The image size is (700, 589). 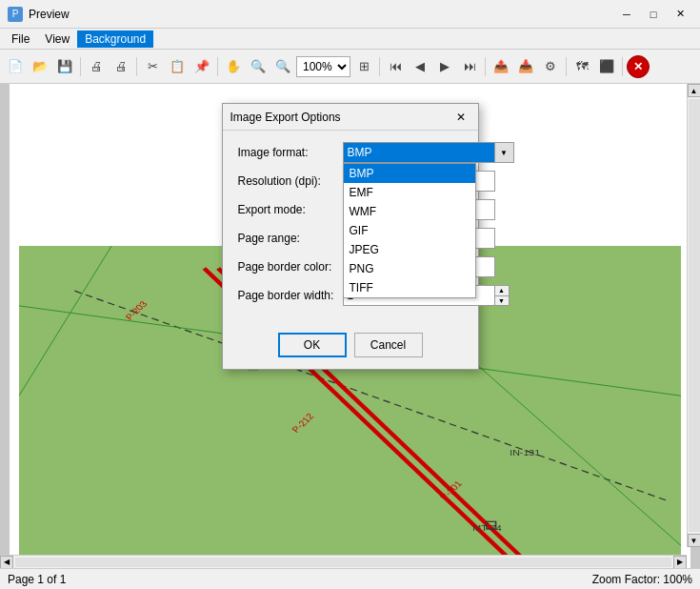 I want to click on sep3, so click(x=217, y=67).